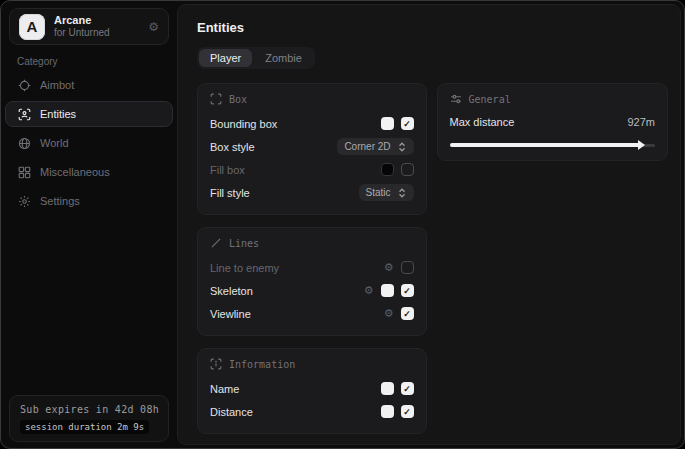 Image resolution: width=685 pixels, height=449 pixels. Describe the element at coordinates (24, 114) in the screenshot. I see `entity-scan-icon` at that location.